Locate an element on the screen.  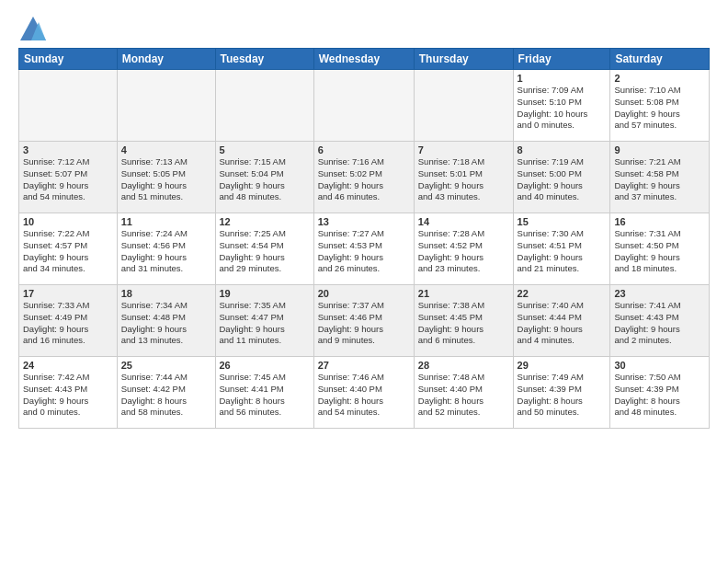
day-info: Sunrise: 7:38 AM Sunset: 4:45 PM Dayligh… is located at coordinates (463, 324).